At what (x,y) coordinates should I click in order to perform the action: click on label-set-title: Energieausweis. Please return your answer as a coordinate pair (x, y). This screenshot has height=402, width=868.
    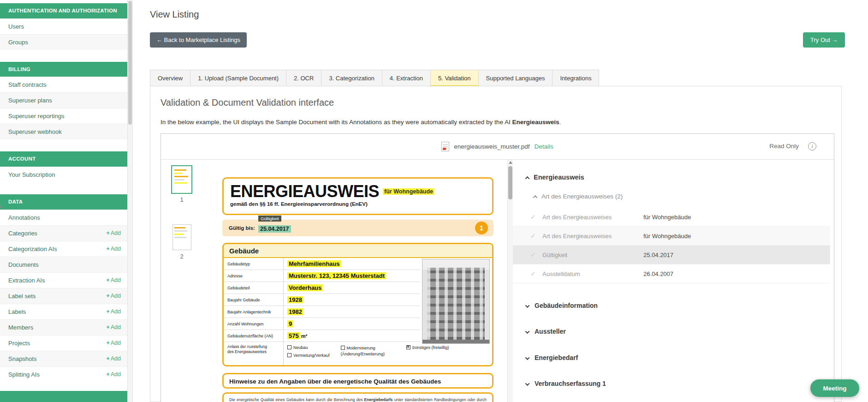
    Looking at the image, I should click on (559, 177).